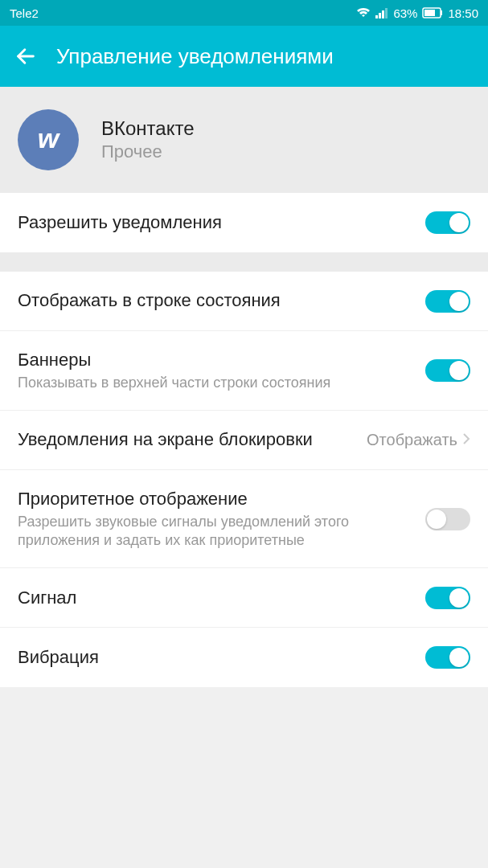 This screenshot has height=868, width=488. What do you see at coordinates (244, 56) in the screenshot?
I see `header: Управление уведомлениями` at bounding box center [244, 56].